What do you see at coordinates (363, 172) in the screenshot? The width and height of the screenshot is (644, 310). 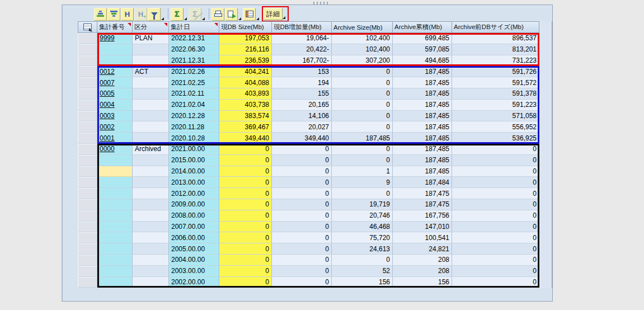 I see `cell-archive-size: 1` at bounding box center [363, 172].